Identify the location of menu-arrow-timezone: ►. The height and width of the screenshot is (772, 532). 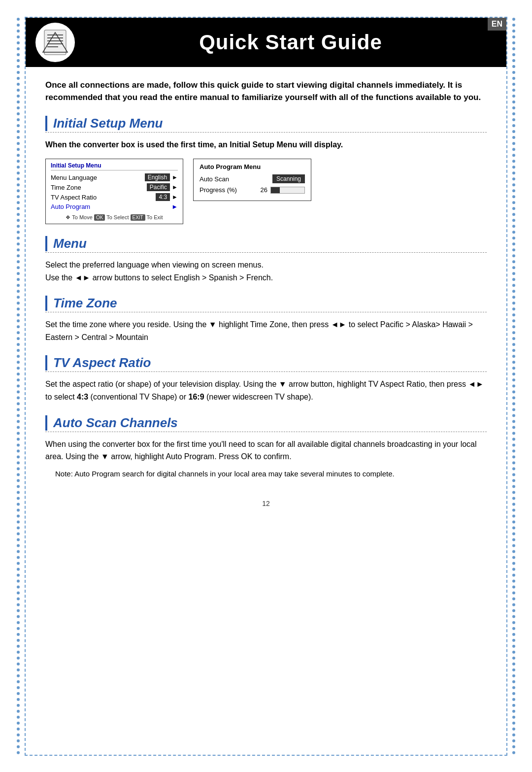
(175, 187).